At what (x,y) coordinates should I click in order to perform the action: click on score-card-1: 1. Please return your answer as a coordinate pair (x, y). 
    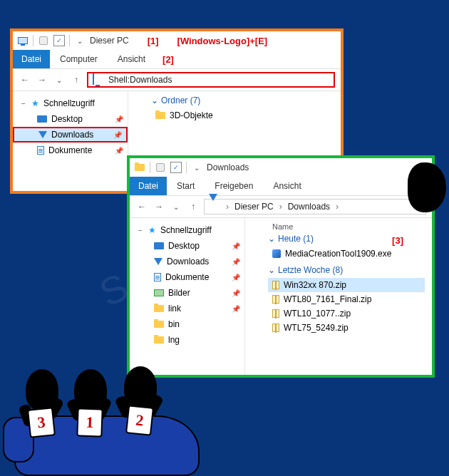
    Looking at the image, I should click on (90, 422).